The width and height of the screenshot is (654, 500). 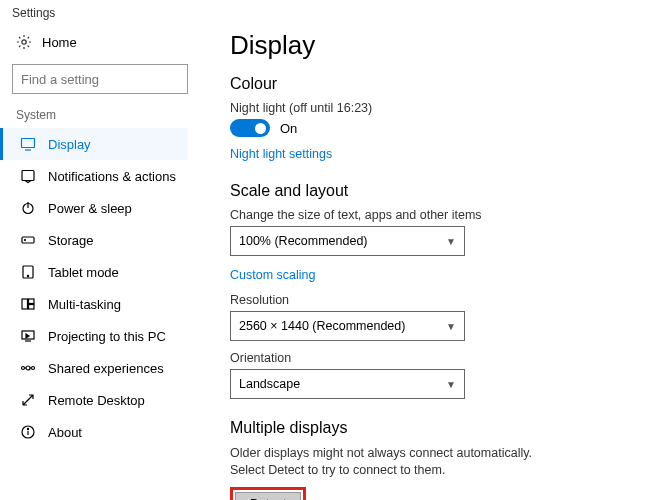 What do you see at coordinates (268, 496) in the screenshot?
I see `detect-button: Detect` at bounding box center [268, 496].